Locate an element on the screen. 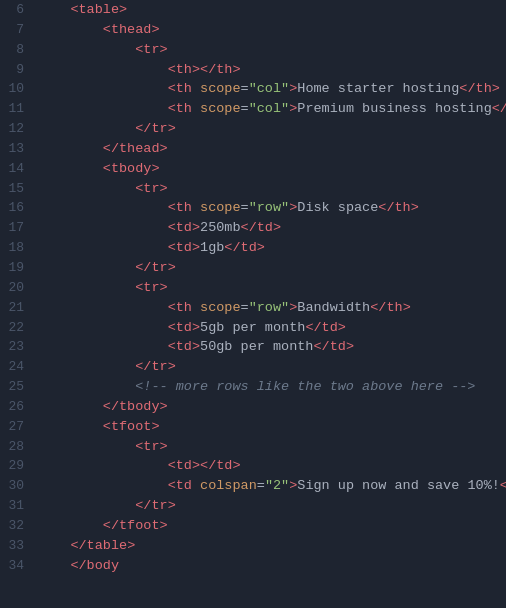 This screenshot has height=608, width=506. code-line: 26 </tbody> is located at coordinates (253, 407).